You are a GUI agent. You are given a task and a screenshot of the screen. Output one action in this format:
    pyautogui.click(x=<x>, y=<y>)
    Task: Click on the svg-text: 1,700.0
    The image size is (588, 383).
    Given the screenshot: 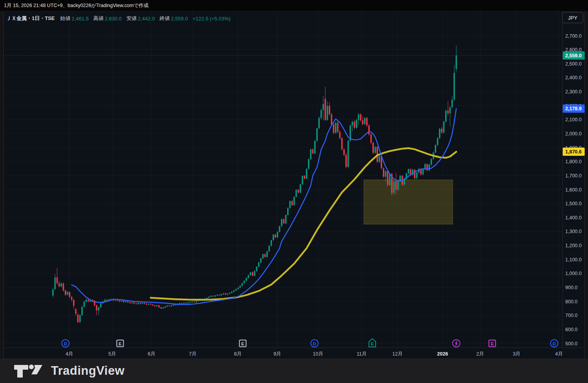 What is the action you would take?
    pyautogui.click(x=573, y=176)
    